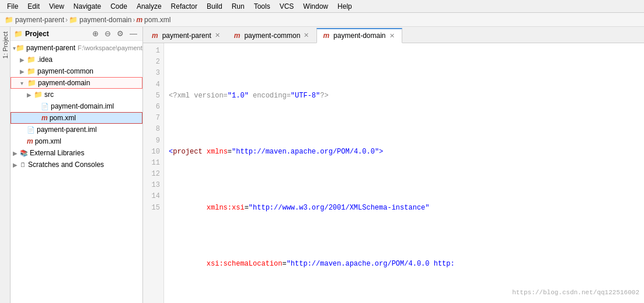  I want to click on breadcrumb-item-0: payment-parent, so click(40, 20).